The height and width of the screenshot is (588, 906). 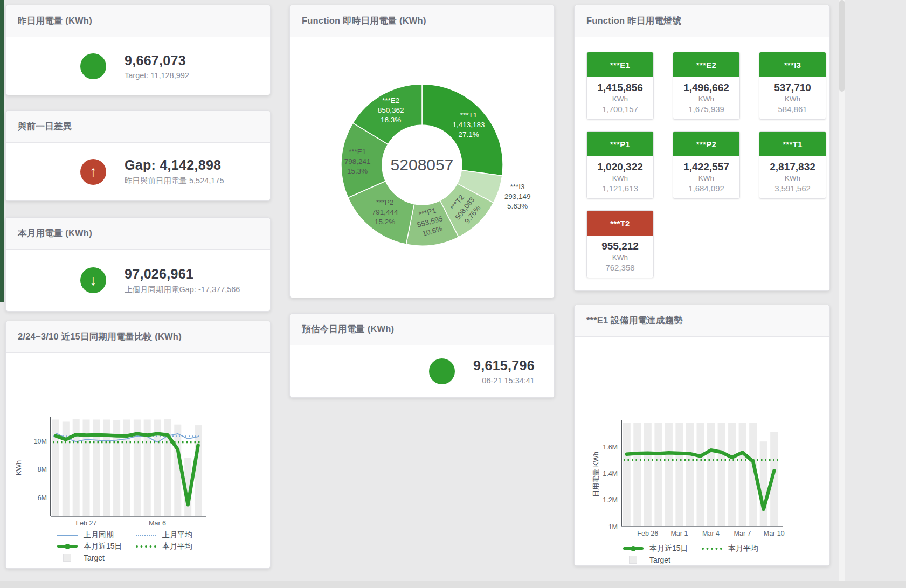 What do you see at coordinates (610, 447) in the screenshot?
I see `svg-text: 1.6M` at bounding box center [610, 447].